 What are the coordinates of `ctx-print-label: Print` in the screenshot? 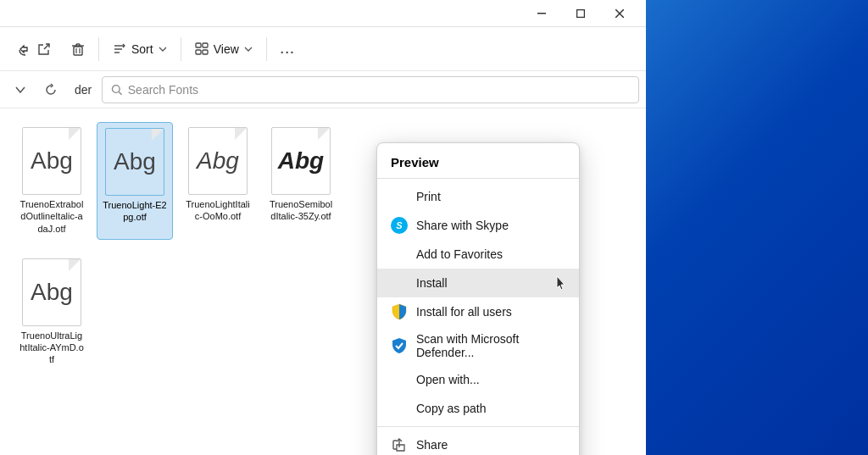 It's located at (429, 197).